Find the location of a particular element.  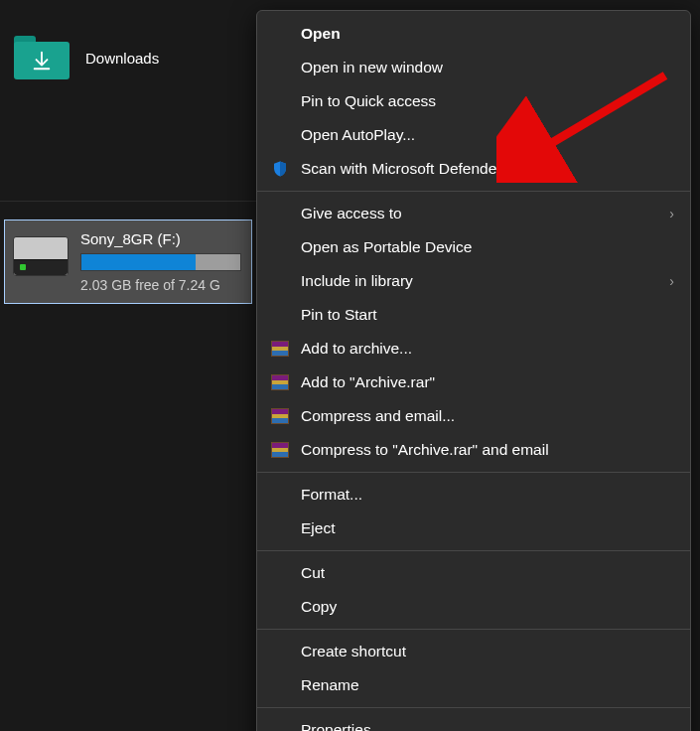

menu-item-label: Include in library is located at coordinates (485, 281).